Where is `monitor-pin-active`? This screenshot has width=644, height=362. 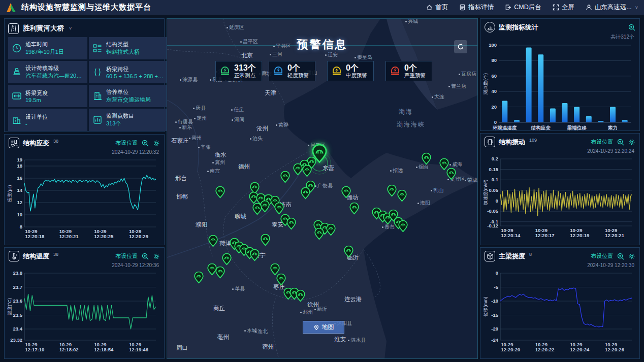
monitor-pin-active is located at coordinates (319, 153).